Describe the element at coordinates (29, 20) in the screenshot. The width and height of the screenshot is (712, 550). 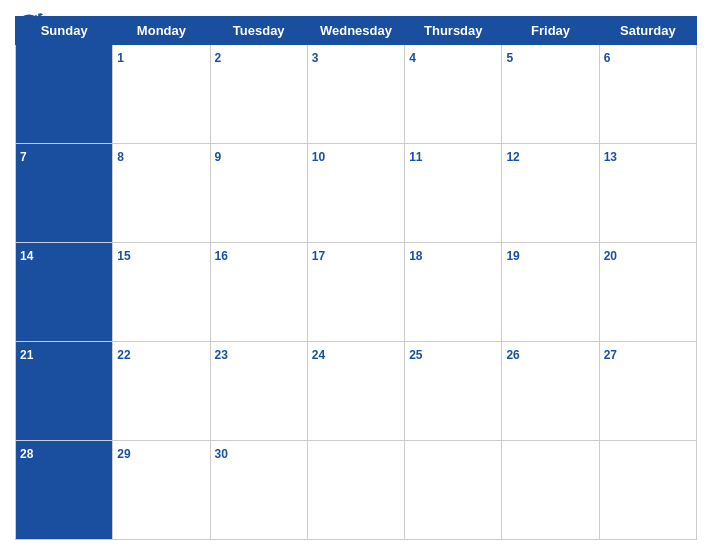
I see `logo` at that location.